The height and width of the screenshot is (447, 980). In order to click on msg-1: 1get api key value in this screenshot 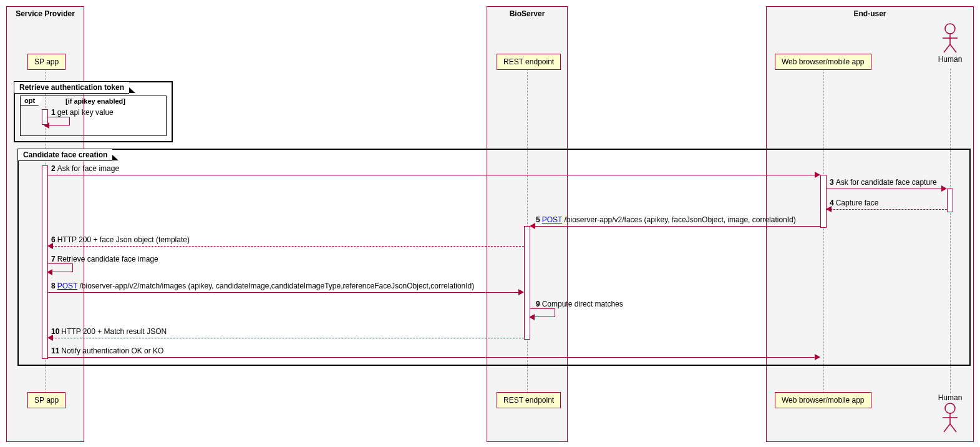, I will do `click(82, 112)`.